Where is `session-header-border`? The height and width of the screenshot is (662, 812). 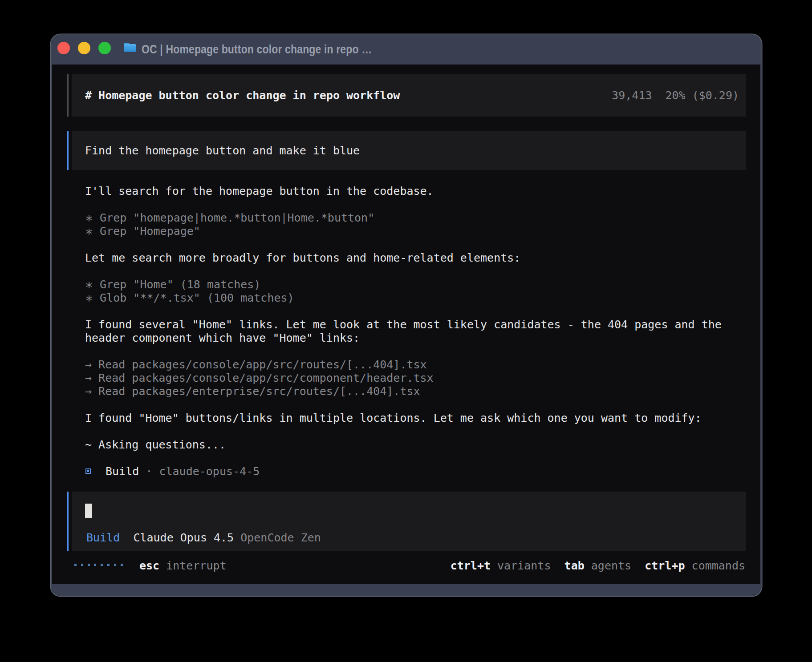 session-header-border is located at coordinates (68, 95).